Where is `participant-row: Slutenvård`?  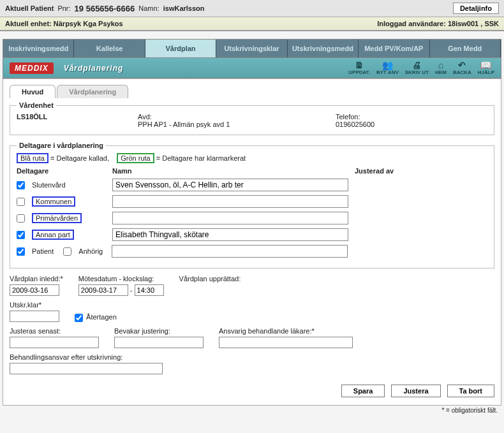 participant-row: Slutenvård is located at coordinates (252, 185).